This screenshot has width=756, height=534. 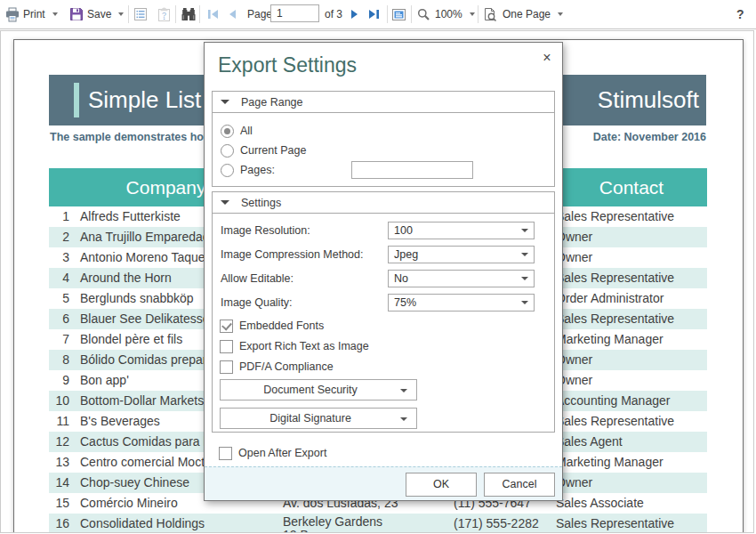 What do you see at coordinates (149, 258) in the screenshot?
I see `row-company: Antonio Moreno Taquería` at bounding box center [149, 258].